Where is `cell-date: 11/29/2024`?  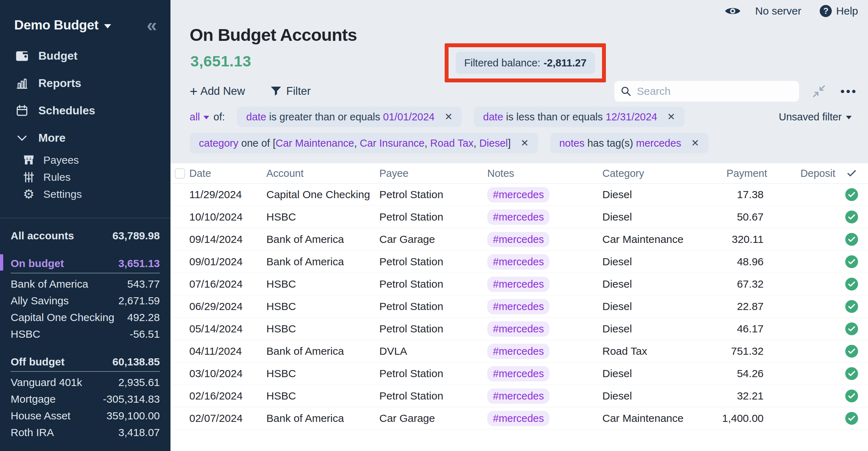 cell-date: 11/29/2024 is located at coordinates (228, 195).